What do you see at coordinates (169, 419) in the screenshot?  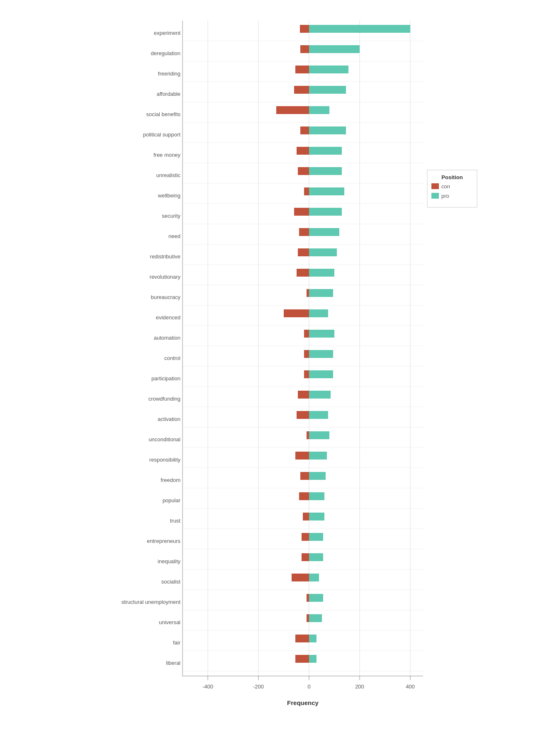 I see `y-label: activation` at bounding box center [169, 419].